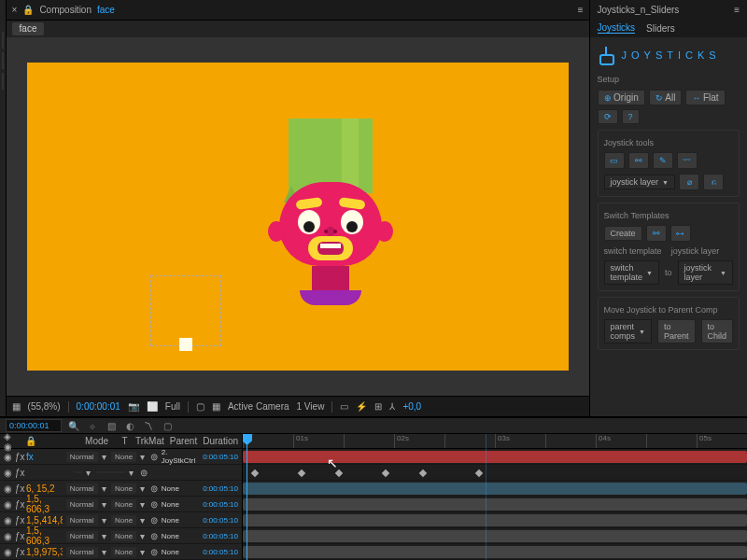  I want to click on template-chain-icon: ⧟, so click(681, 233).